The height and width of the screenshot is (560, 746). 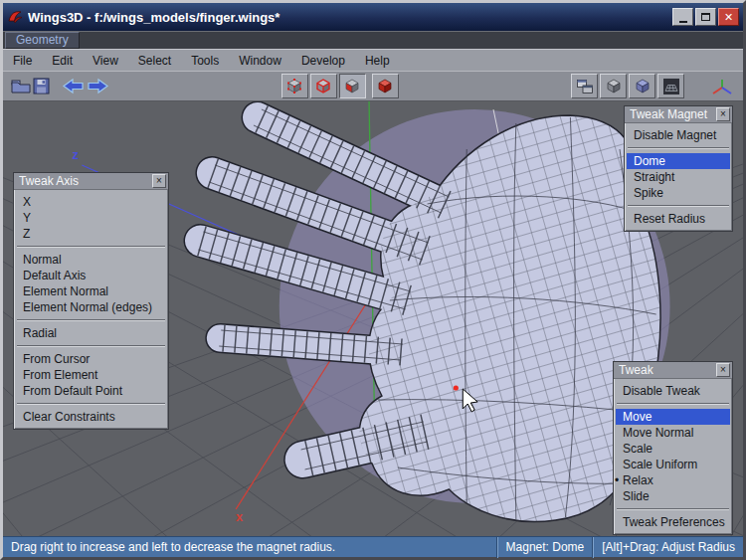 What do you see at coordinates (352, 86) in the screenshot?
I see `face-select-mode-button` at bounding box center [352, 86].